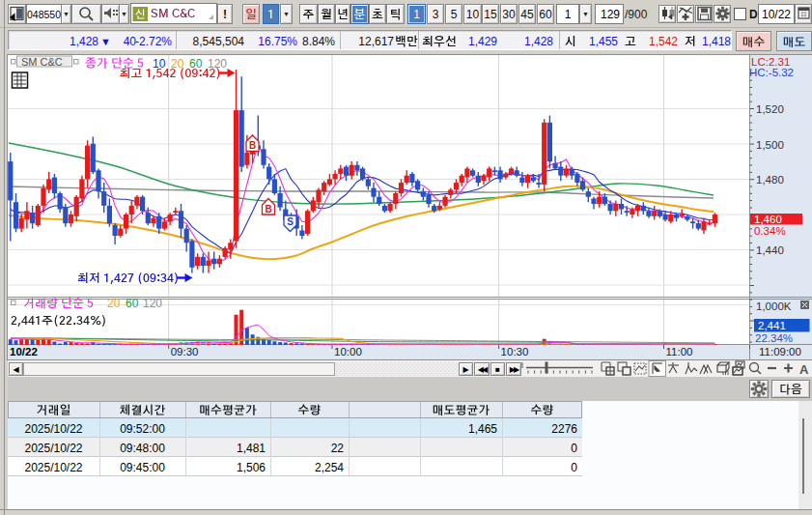 This screenshot has height=515, width=812. I want to click on svg-text: 09:30, so click(185, 352).